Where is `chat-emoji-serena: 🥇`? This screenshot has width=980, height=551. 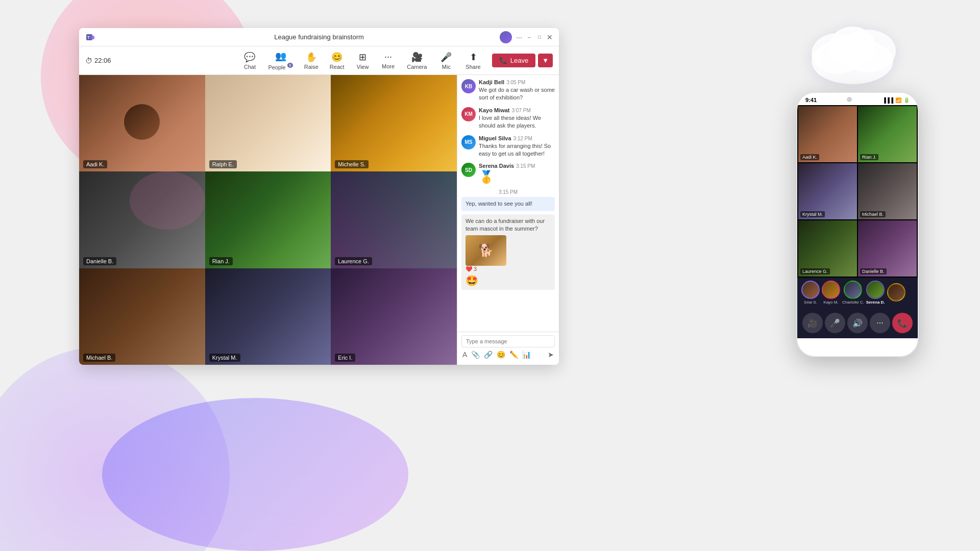 chat-emoji-serena: 🥇 is located at coordinates (517, 177).